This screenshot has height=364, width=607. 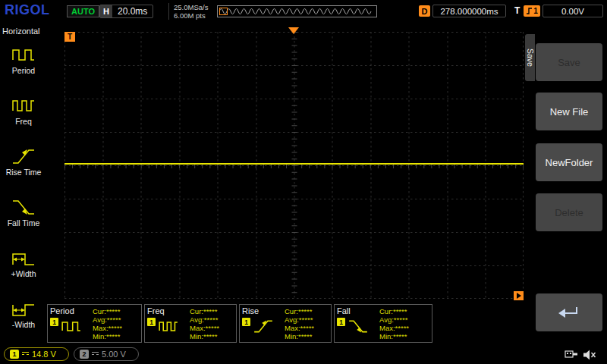 What do you see at coordinates (24, 168) in the screenshot?
I see `measure-item-rise-time: Rise Time` at bounding box center [24, 168].